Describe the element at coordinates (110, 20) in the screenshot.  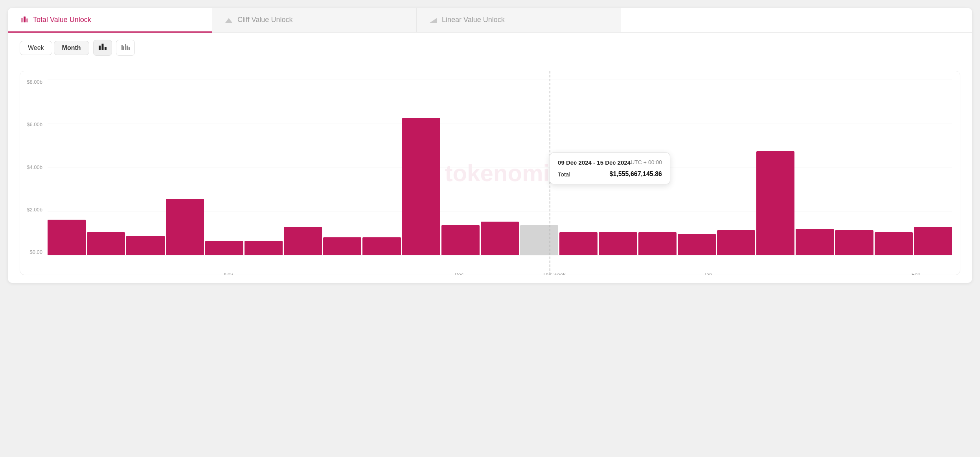
I see `tab-total-value-unlock: Total Value Unlock` at that location.